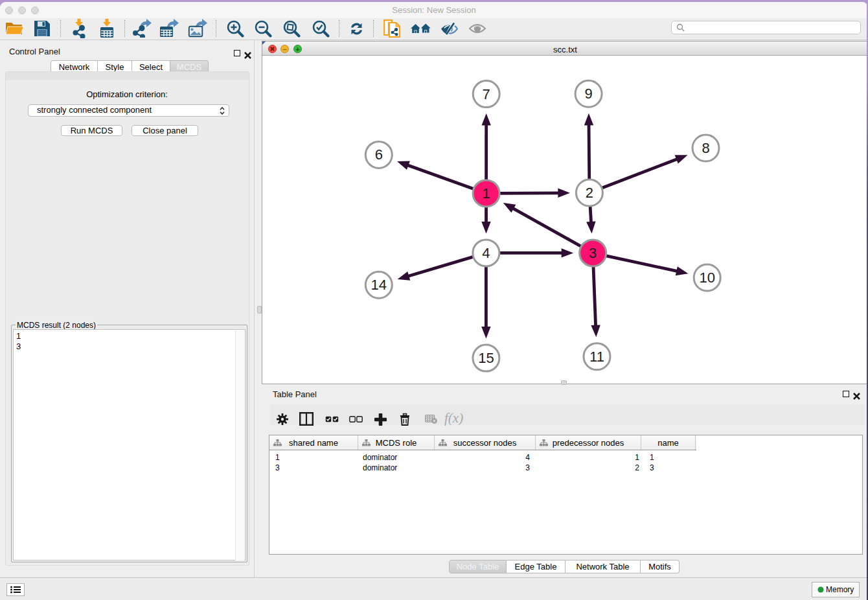 The width and height of the screenshot is (868, 600). What do you see at coordinates (707, 277) in the screenshot?
I see `svg-text: 10` at bounding box center [707, 277].